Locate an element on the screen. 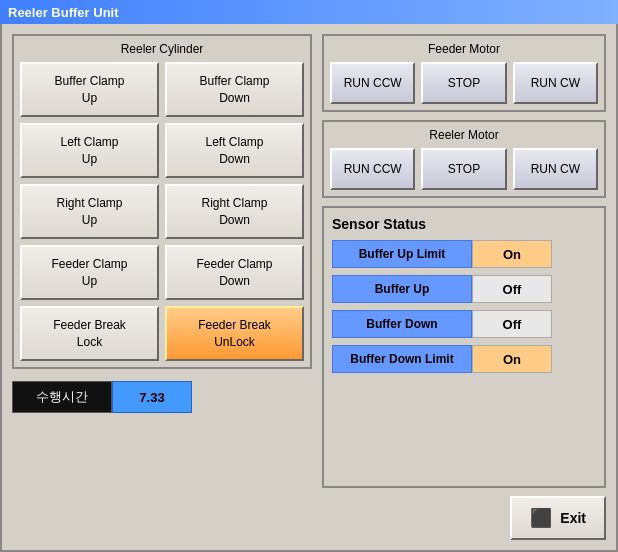 The width and height of the screenshot is (618, 552). exit-button: ⬛ Exit is located at coordinates (558, 518).